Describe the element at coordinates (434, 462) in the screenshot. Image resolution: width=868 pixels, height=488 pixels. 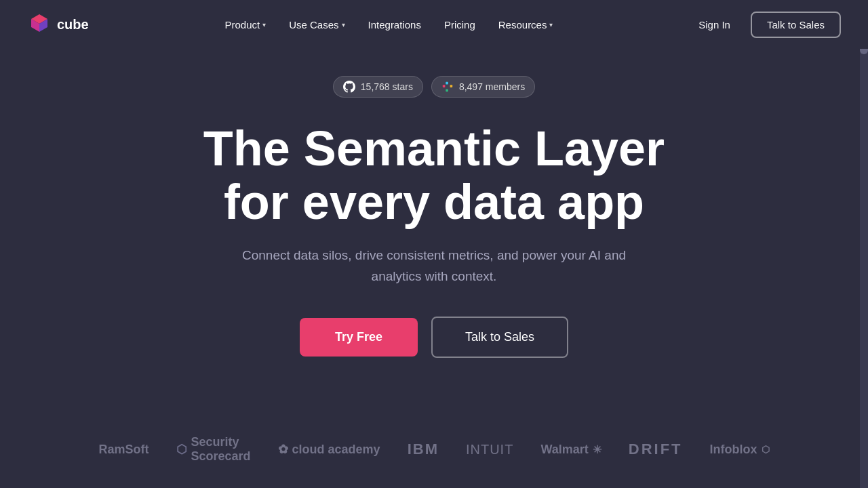
I see `logos-section: RamSoft ⬡ SecurityScorecard ✿ cloud acad…` at that location.